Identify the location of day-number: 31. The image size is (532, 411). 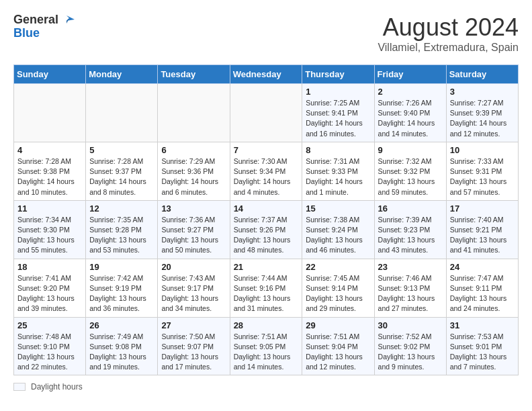
(482, 325).